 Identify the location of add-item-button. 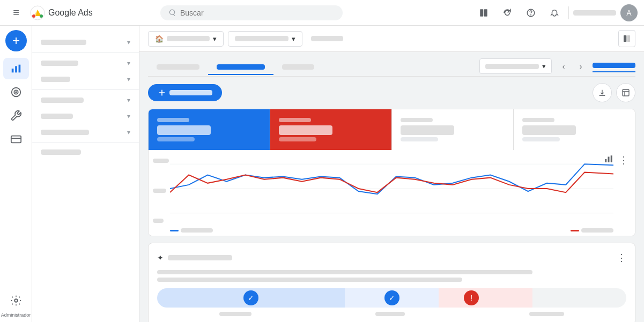
(185, 93).